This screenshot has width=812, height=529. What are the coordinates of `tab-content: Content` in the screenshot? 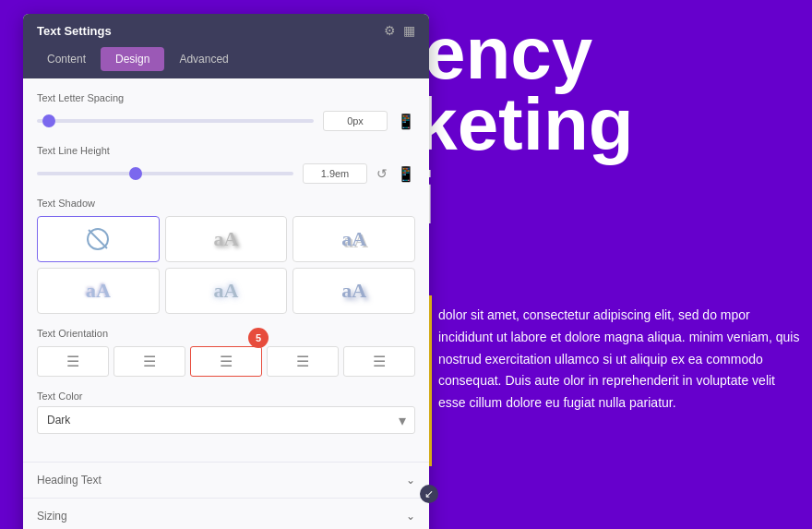 It's located at (66, 59).